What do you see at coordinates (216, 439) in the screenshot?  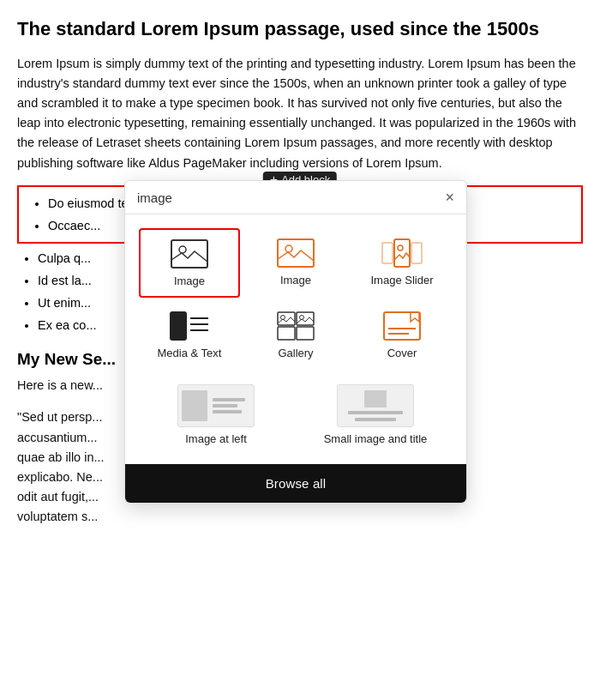 I see `block-label-image-at-left: Image at left` at bounding box center [216, 439].